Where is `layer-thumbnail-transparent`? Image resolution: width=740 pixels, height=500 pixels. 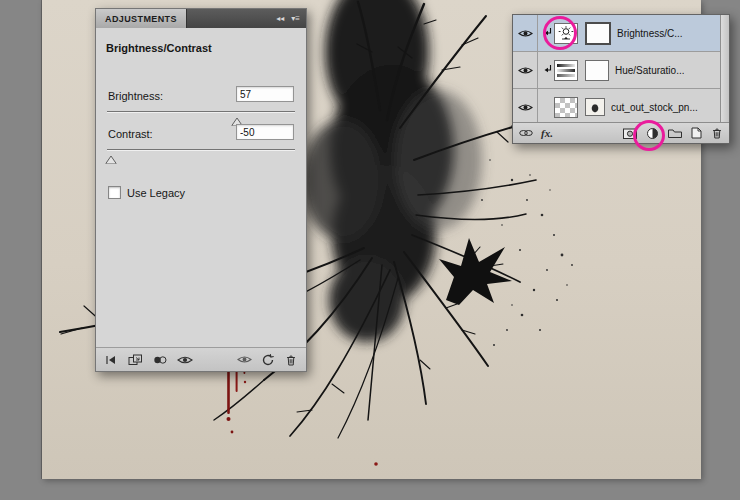 layer-thumbnail-transparent is located at coordinates (566, 108).